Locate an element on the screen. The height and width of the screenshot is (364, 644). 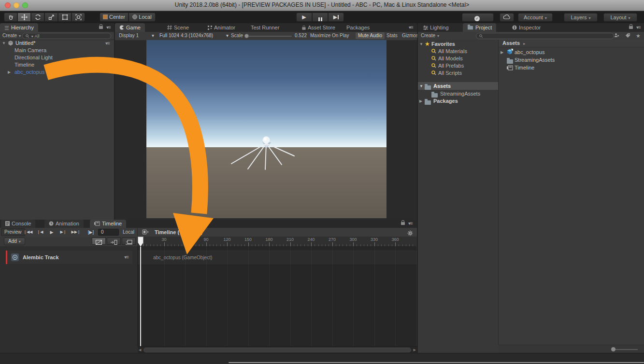
hierarchy-item-directional-light: Directional Light is located at coordinates (57, 58).